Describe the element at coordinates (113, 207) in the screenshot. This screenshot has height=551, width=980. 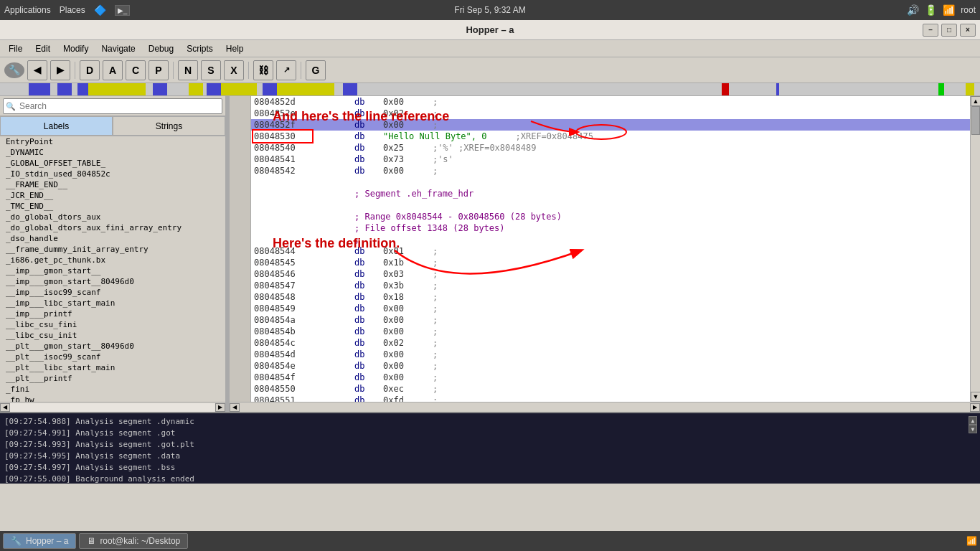
I see `list-item: _TMC_END__` at that location.